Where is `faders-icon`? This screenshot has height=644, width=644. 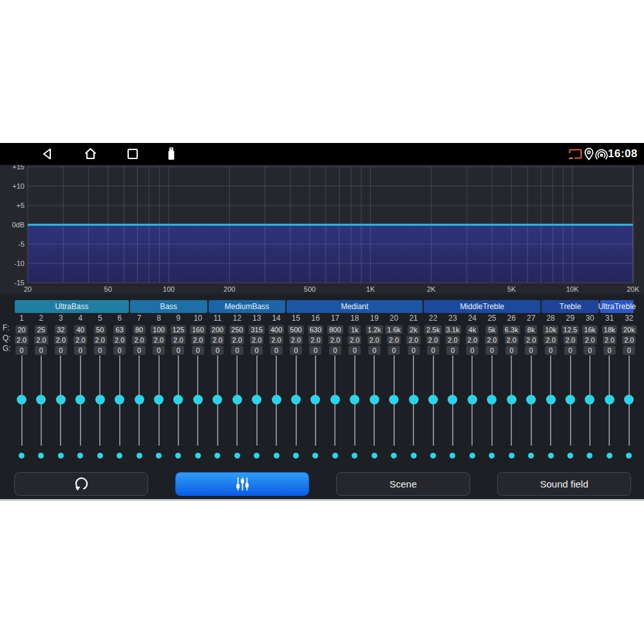 faders-icon is located at coordinates (242, 484).